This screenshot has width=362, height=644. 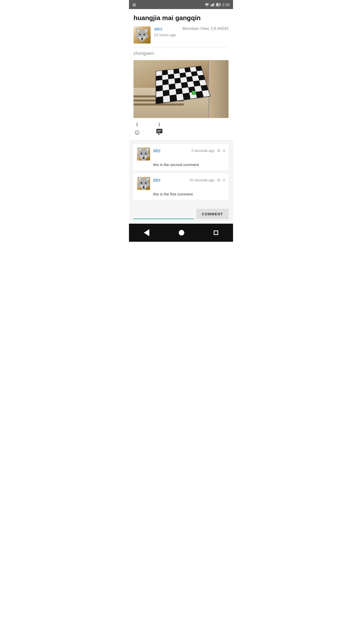 What do you see at coordinates (181, 129) in the screenshot?
I see `stats-row: 1 ☺ 1` at bounding box center [181, 129].